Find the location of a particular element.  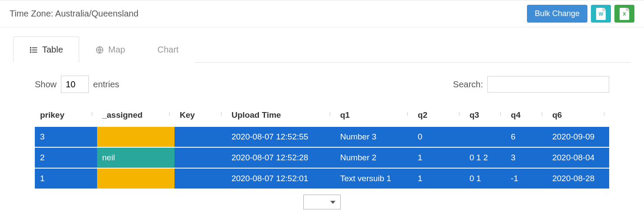

tab-bar: Table Map Chart is located at coordinates (322, 50).